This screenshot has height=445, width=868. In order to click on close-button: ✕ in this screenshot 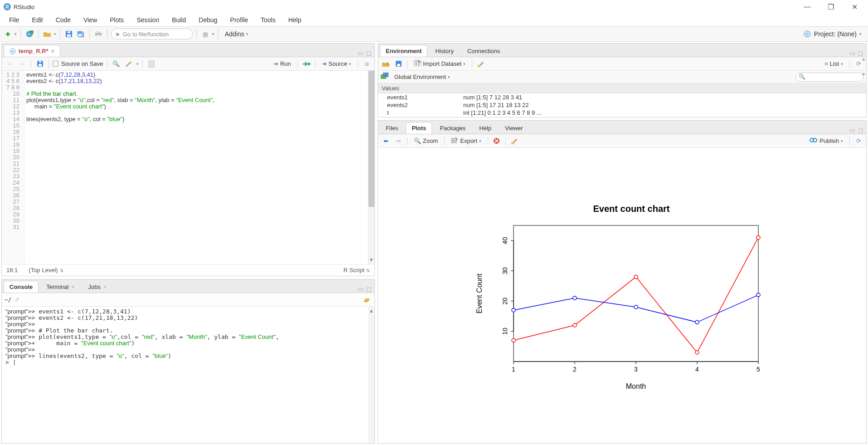, I will do `click(854, 7)`.